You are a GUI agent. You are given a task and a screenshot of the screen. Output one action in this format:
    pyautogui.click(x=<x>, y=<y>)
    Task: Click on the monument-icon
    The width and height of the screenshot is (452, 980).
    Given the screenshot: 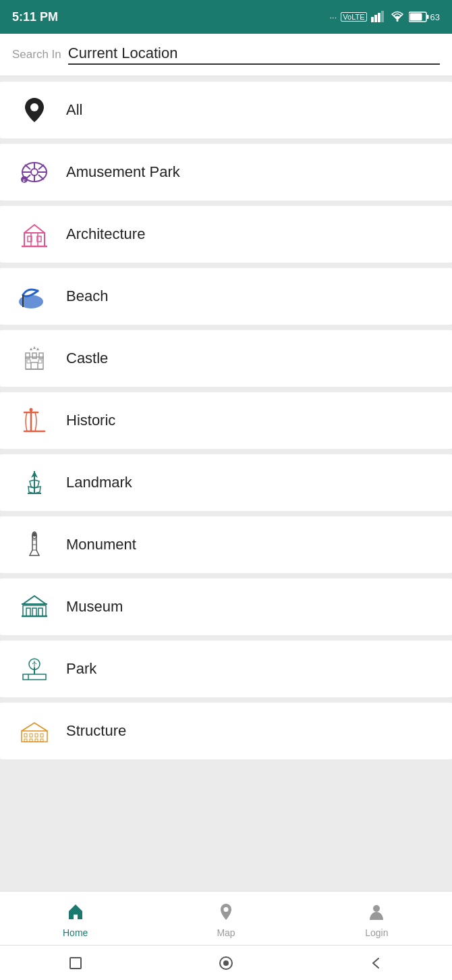 What is the action you would take?
    pyautogui.click(x=34, y=545)
    